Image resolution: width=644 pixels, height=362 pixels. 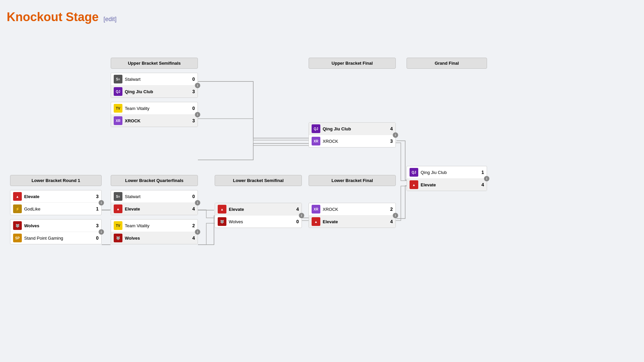 I want to click on lb-r1-column: Lower Bracket Round 1 ▲ Elevate 3 ⚡ GodL…, so click(x=56, y=210).